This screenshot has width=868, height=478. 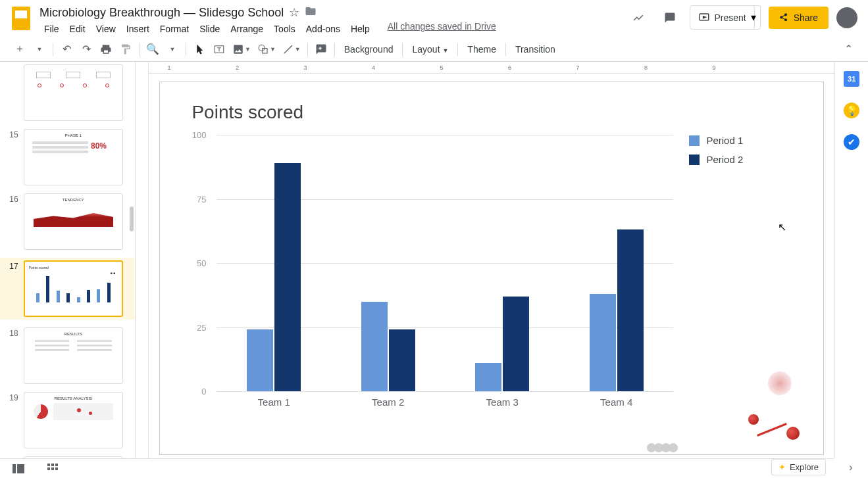 I want to click on gridline, so click(x=445, y=392).